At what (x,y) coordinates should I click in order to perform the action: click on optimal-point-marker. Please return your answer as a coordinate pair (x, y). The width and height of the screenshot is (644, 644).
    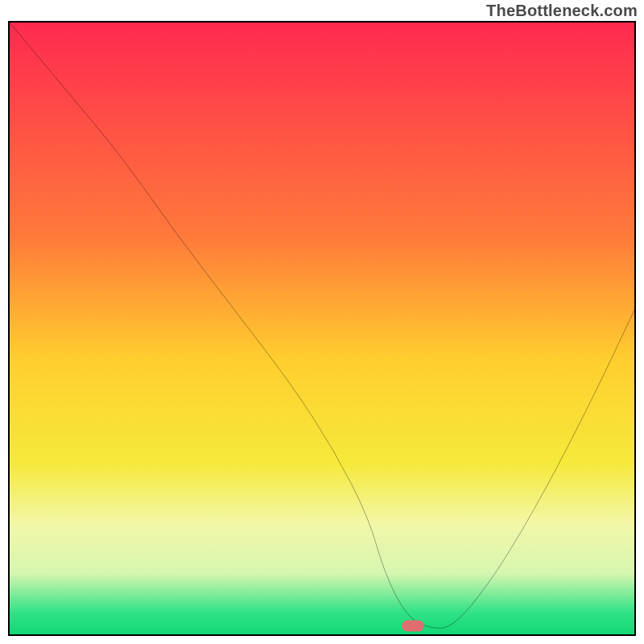
    Looking at the image, I should click on (413, 625).